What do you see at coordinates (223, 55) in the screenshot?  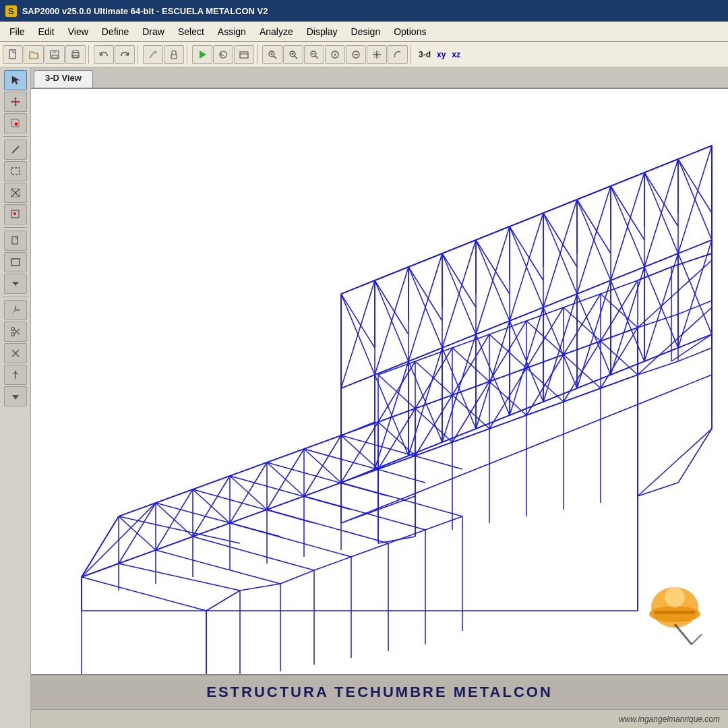 I see `refresh-button` at bounding box center [223, 55].